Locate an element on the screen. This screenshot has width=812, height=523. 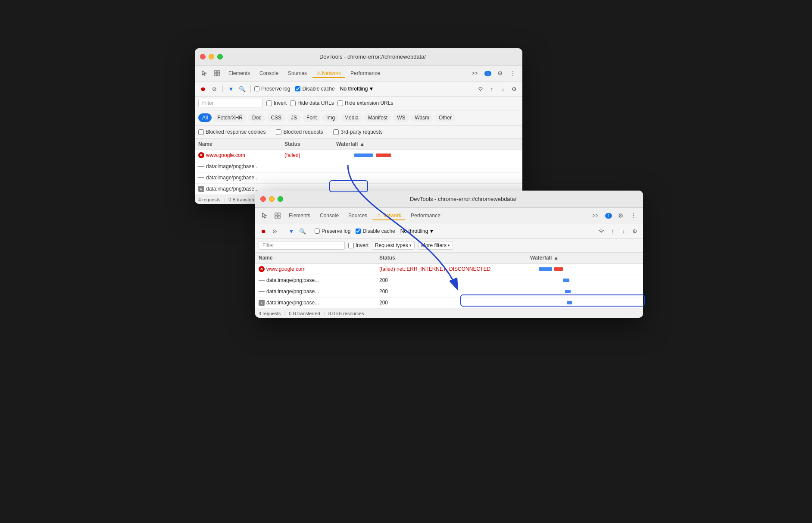
front-tab-network: ⚠Network is located at coordinates (389, 216).